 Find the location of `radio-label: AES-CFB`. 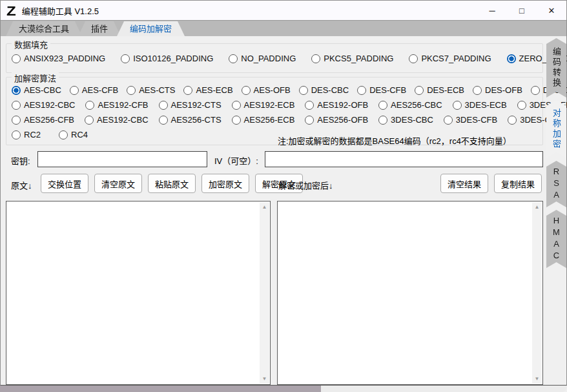

radio-label: AES-CFB is located at coordinates (100, 90).